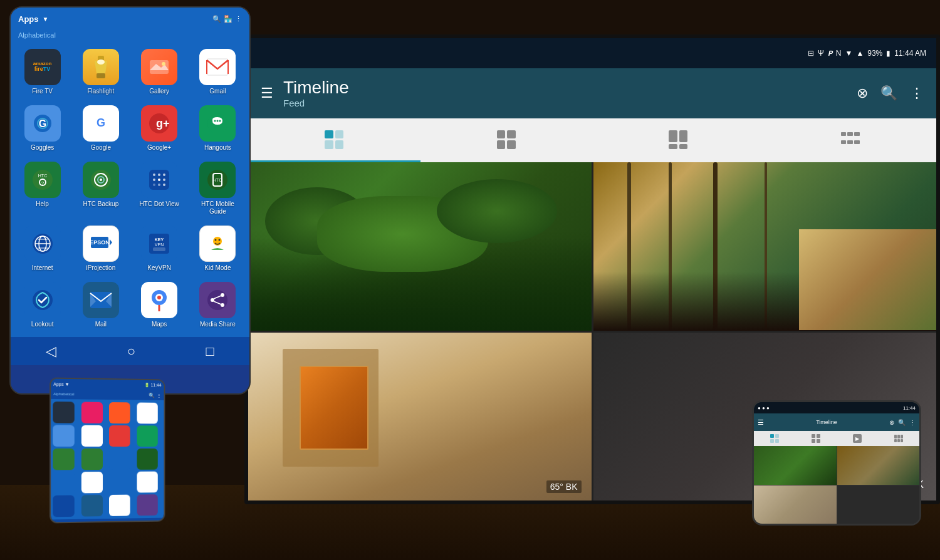 Image resolution: width=940 pixels, height=560 pixels. What do you see at coordinates (159, 305) in the screenshot?
I see `app-maps: Maps` at bounding box center [159, 305].